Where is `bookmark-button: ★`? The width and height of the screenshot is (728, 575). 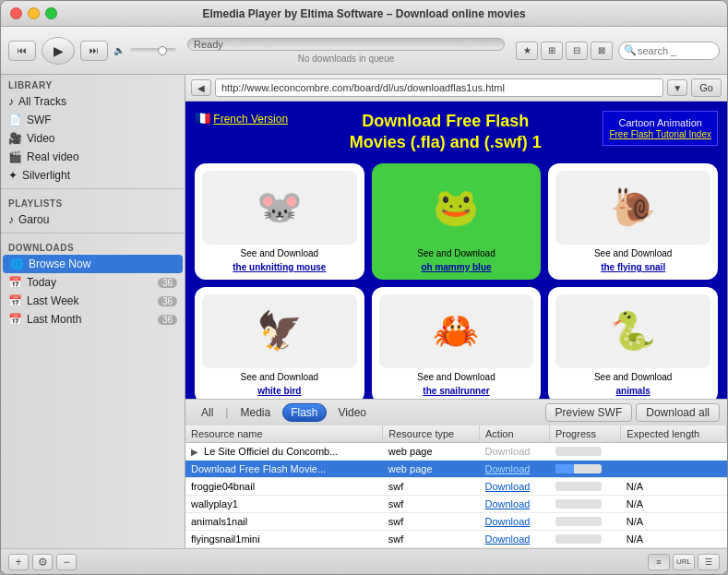 bookmark-button: ★ is located at coordinates (527, 51).